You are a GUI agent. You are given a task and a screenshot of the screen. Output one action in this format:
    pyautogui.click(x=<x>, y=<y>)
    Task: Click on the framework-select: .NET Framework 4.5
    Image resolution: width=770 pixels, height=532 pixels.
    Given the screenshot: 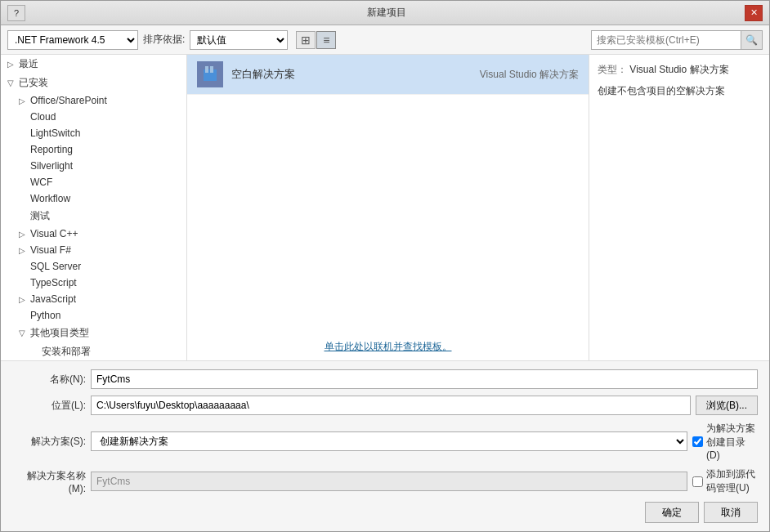 What is the action you would take?
    pyautogui.click(x=73, y=40)
    